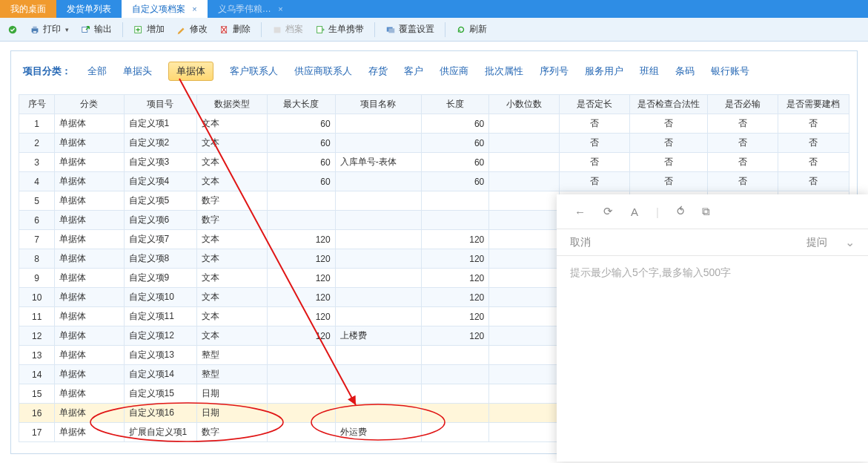 This screenshot has height=463, width=868. What do you see at coordinates (97, 71) in the screenshot?
I see `filter-item-0: 全部` at bounding box center [97, 71].